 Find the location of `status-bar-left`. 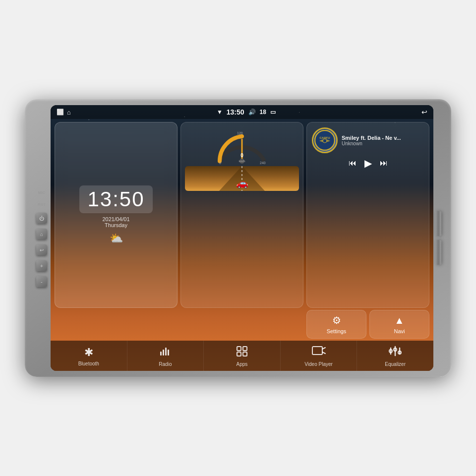

status-bar-left is located at coordinates (63, 112).